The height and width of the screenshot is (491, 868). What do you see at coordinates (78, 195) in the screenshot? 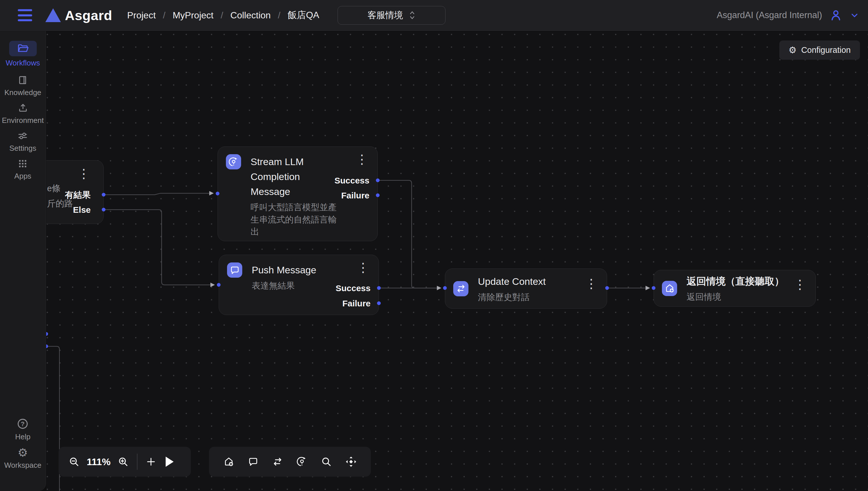
I see `node-output-label: 有結果` at bounding box center [78, 195].